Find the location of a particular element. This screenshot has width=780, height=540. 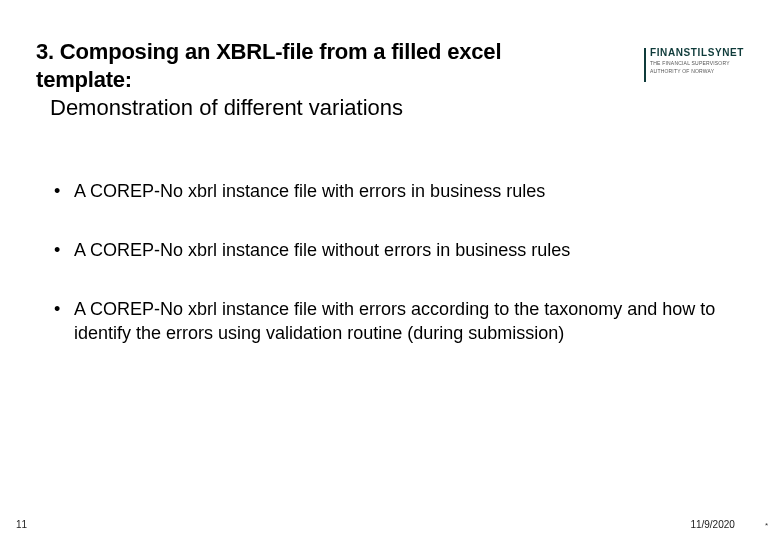

slide-title-bold: 3. Composing an XBRL-file from a filled … is located at coordinates (301, 66).